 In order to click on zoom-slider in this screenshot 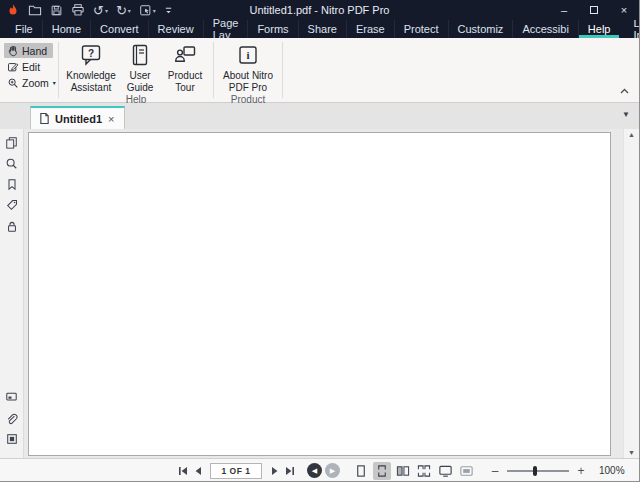, I will do `click(538, 471)`.